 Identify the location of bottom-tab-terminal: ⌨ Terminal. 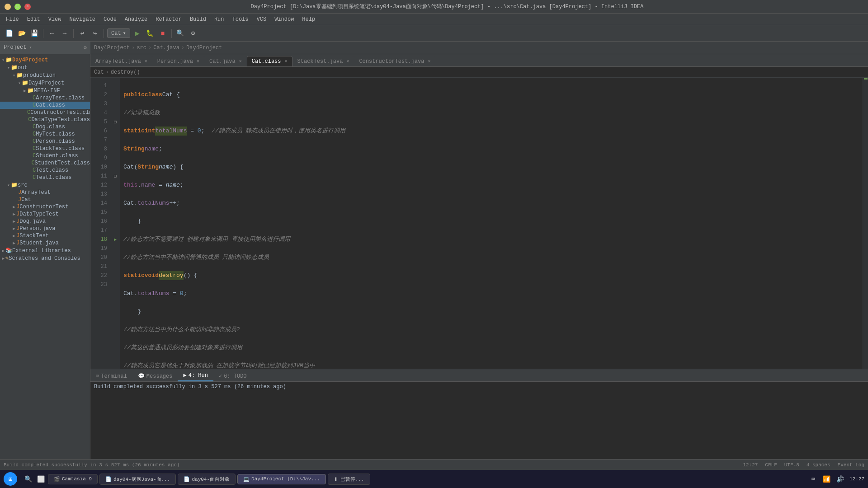
(111, 376).